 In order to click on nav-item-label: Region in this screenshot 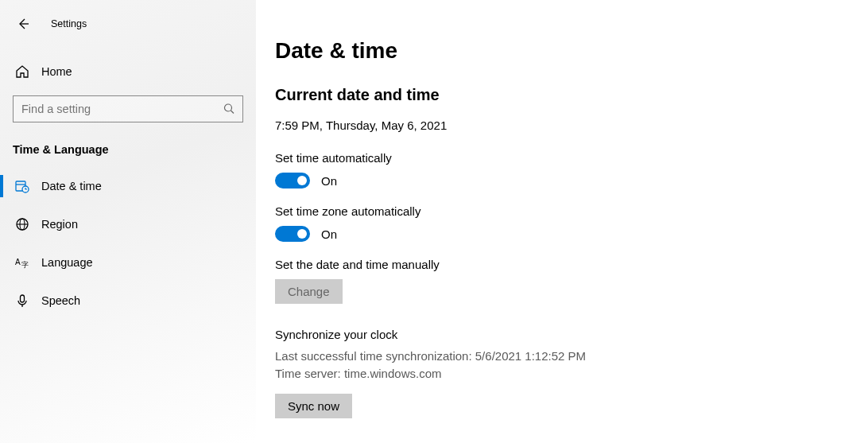, I will do `click(60, 224)`.